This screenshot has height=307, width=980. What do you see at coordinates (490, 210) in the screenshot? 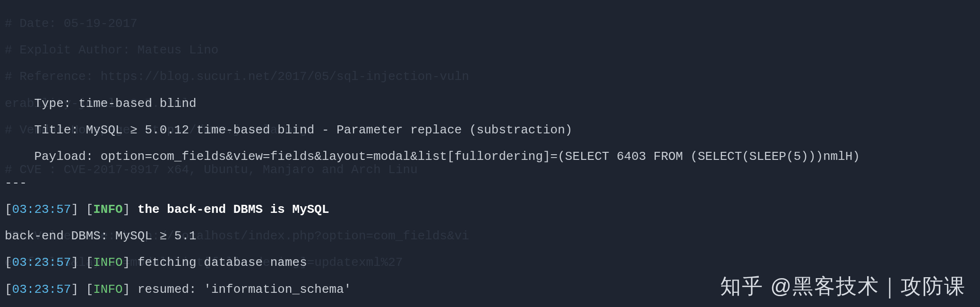
I see `dbms-detection-line: [03:23:57] [INFO] the back-end DBMS is M…` at bounding box center [490, 210].